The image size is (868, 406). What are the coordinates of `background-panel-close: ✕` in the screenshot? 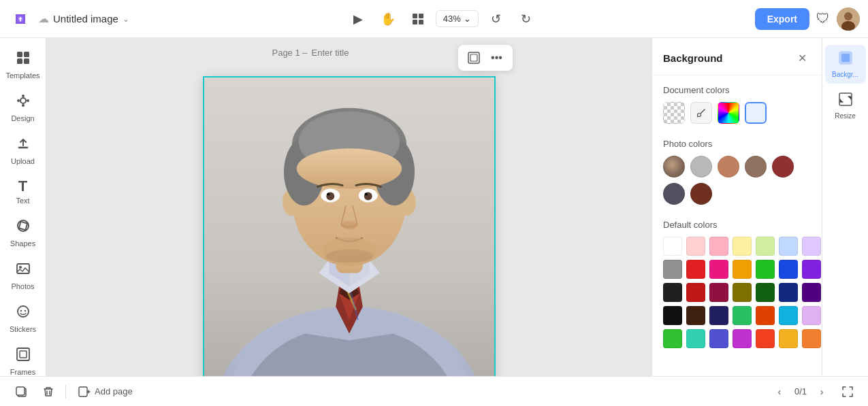 It's located at (802, 58).